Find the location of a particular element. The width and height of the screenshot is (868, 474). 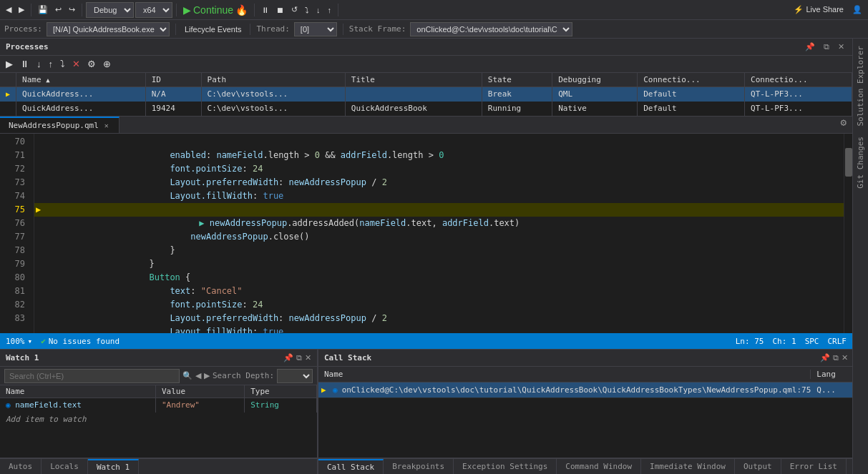

step-out-button: ↑ is located at coordinates (330, 10).